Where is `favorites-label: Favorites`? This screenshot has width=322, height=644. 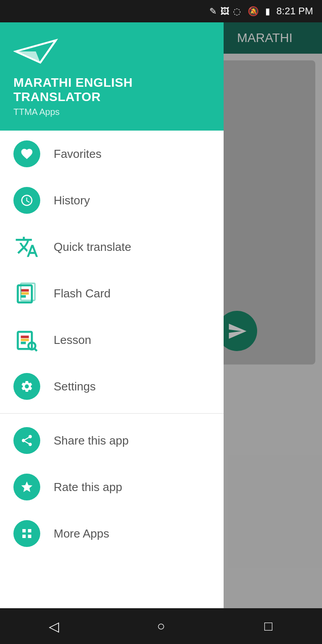 favorites-label: Favorites is located at coordinates (78, 154).